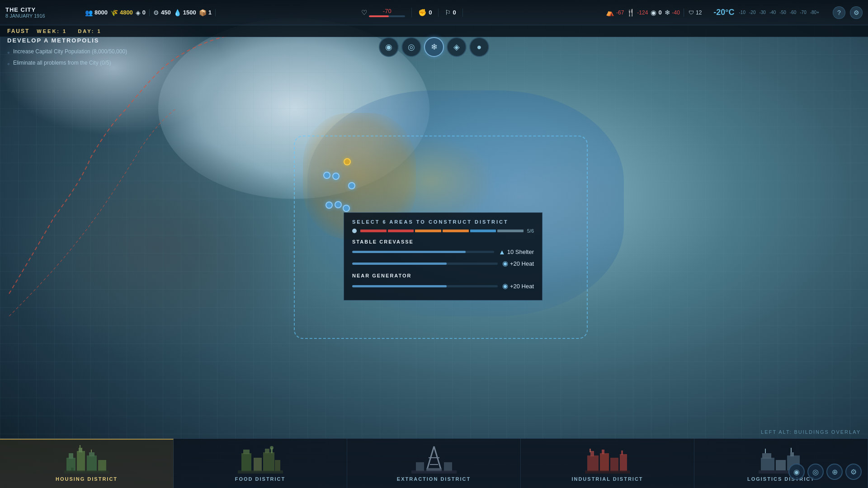 The width and height of the screenshot is (868, 488). I want to click on toolbar-btn-2: ◎, so click(411, 47).